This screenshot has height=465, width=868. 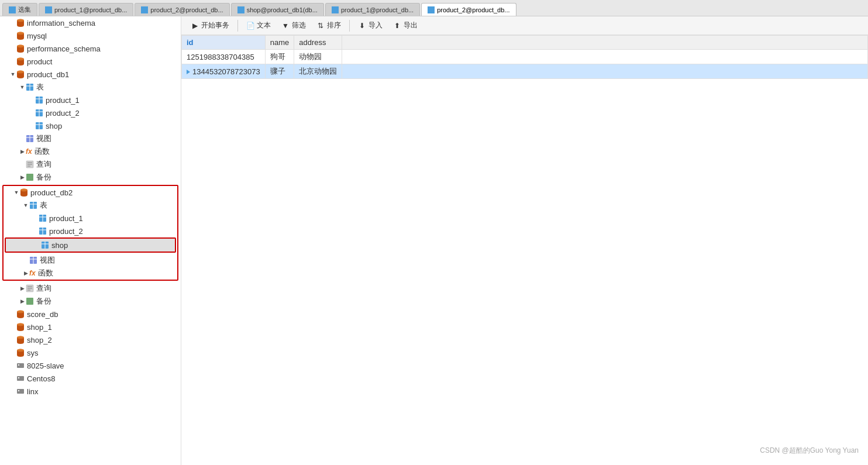 I want to click on sidebar-item-product_db1: product_db1, so click(x=90, y=74).